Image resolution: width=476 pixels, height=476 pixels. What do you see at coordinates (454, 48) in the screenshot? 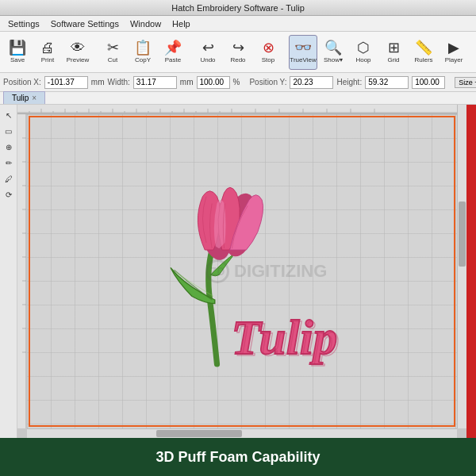
I see `player-icon: ▶` at bounding box center [454, 48].